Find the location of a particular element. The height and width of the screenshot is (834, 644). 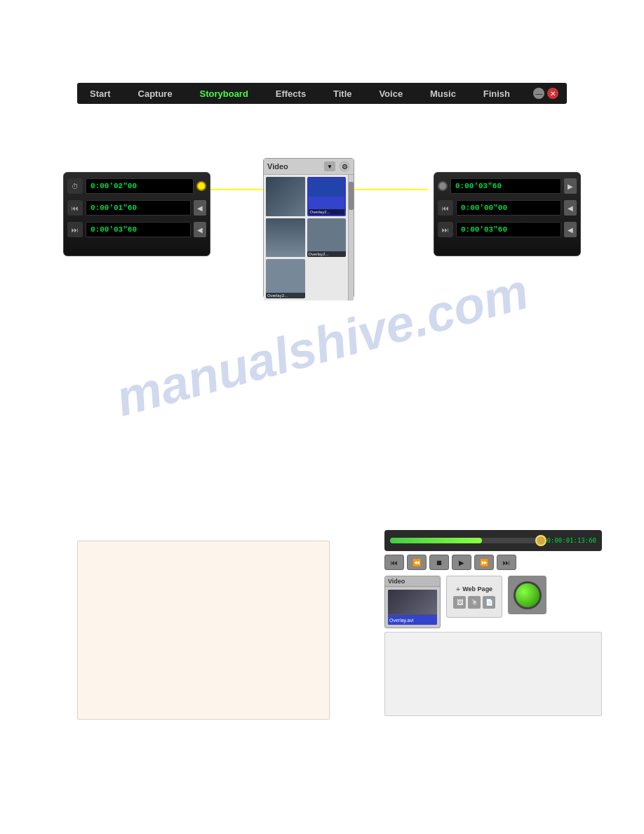

thumb-3: Overlay2... is located at coordinates (327, 238).